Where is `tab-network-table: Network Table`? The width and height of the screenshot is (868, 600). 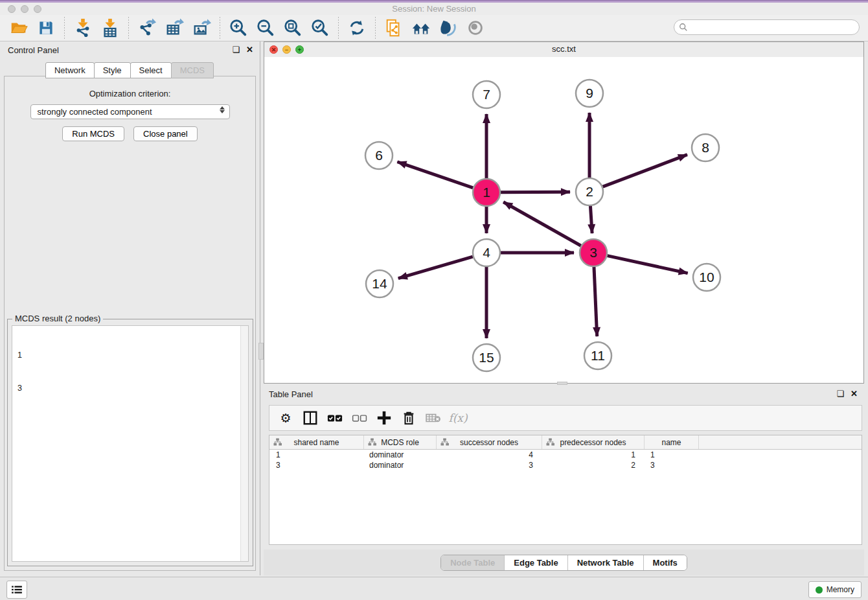
tab-network-table: Network Table is located at coordinates (605, 562).